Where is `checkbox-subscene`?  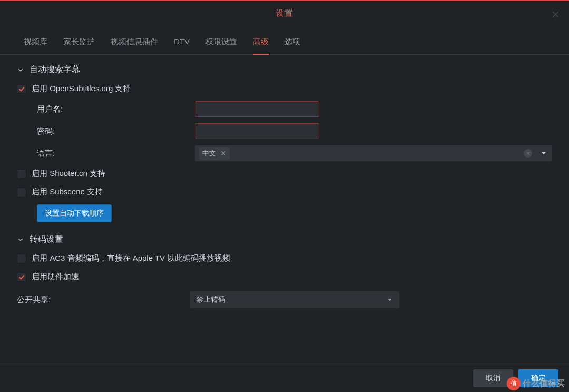
checkbox-subscene is located at coordinates (22, 192).